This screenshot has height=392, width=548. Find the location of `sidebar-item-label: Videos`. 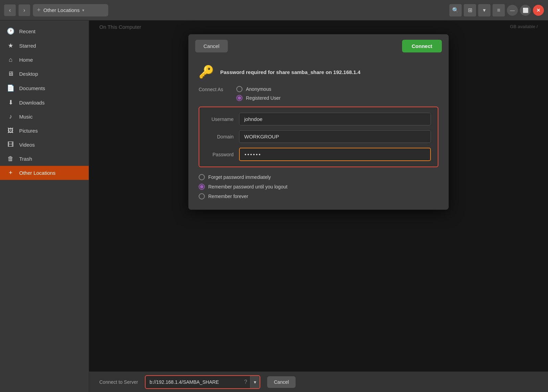

sidebar-item-label: Videos is located at coordinates (27, 145).